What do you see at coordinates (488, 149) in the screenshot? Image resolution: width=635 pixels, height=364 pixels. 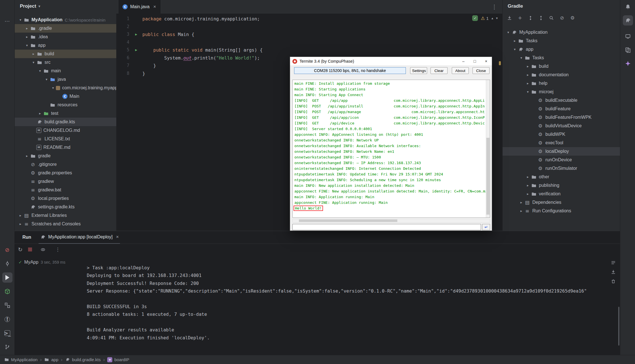 I see `terminal-vscrollbar` at bounding box center [488, 149].